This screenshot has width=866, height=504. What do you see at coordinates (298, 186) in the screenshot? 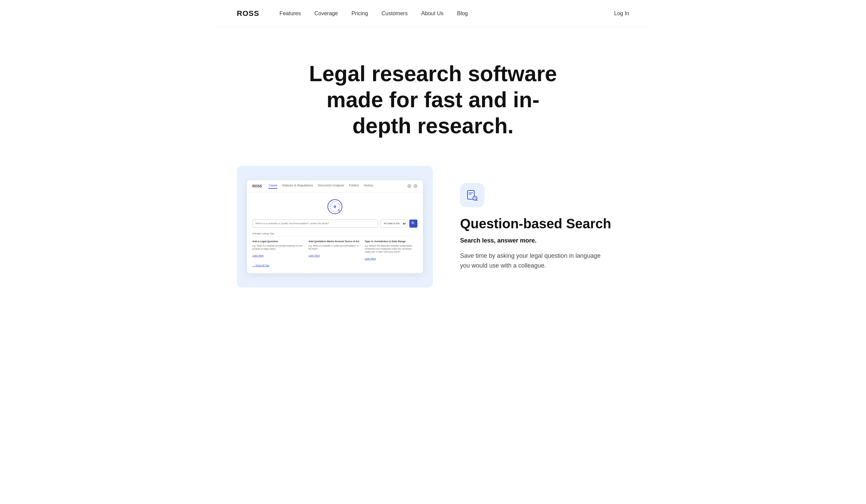
I see `app-tab-statutes: Statutes & Regulations` at bounding box center [298, 186].